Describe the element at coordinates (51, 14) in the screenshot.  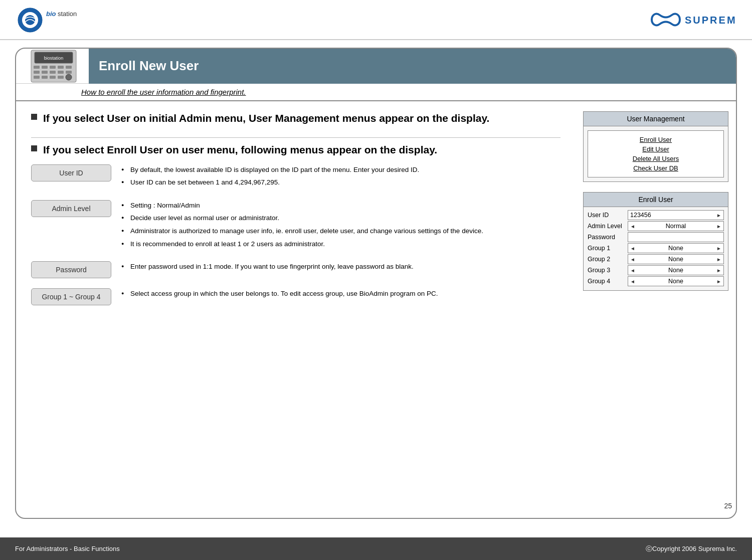
I see `svg-text: bio` at that location.